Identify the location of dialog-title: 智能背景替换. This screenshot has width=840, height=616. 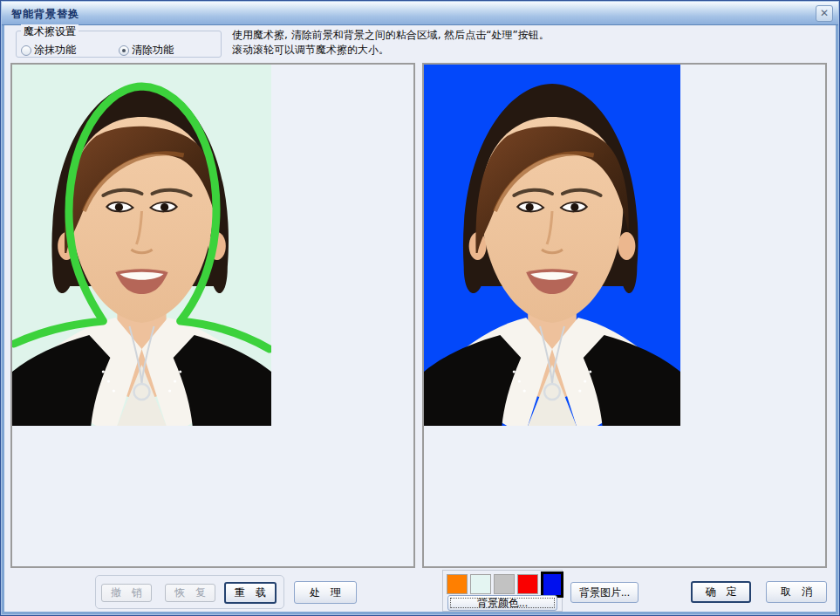
(45, 14).